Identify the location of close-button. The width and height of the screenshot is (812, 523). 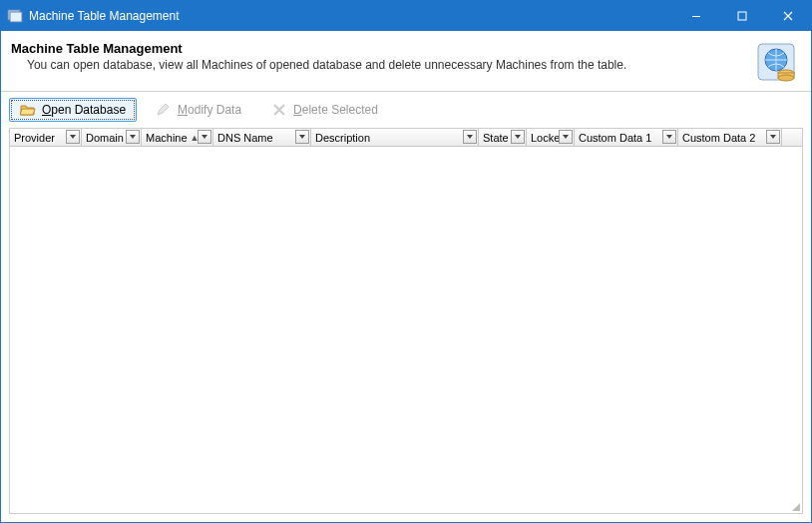
(788, 16).